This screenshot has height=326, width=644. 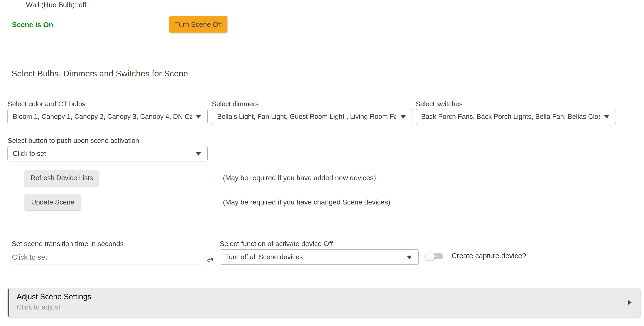 What do you see at coordinates (489, 256) in the screenshot?
I see `create-capture-label: Create capture device?` at bounding box center [489, 256].